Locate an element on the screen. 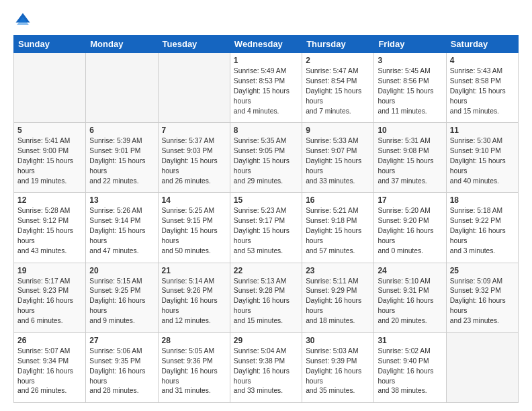  day-number: 22 is located at coordinates (266, 271).